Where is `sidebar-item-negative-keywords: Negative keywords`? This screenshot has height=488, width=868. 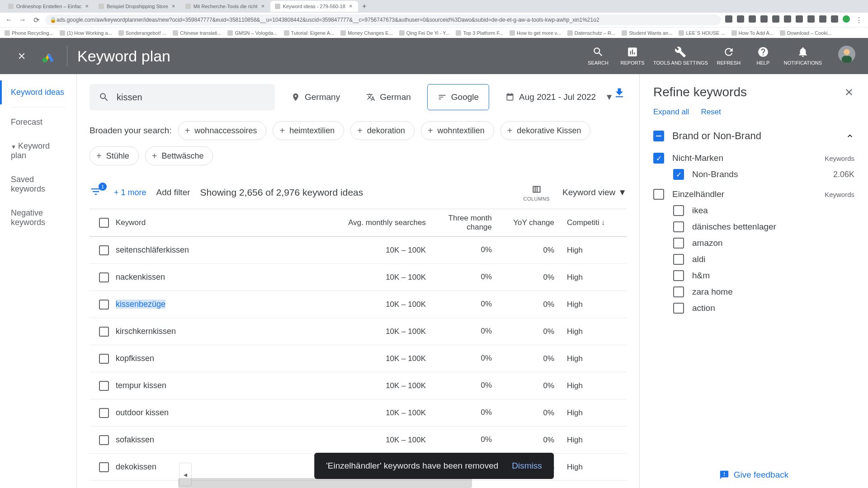
sidebar-item-negative-keywords: Negative keywords is located at coordinates (38, 218).